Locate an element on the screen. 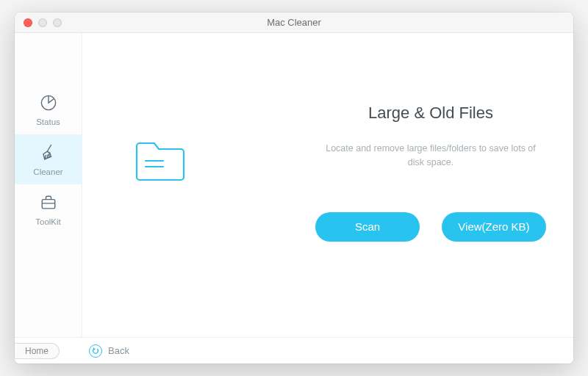  scan-button: Scan is located at coordinates (368, 227).